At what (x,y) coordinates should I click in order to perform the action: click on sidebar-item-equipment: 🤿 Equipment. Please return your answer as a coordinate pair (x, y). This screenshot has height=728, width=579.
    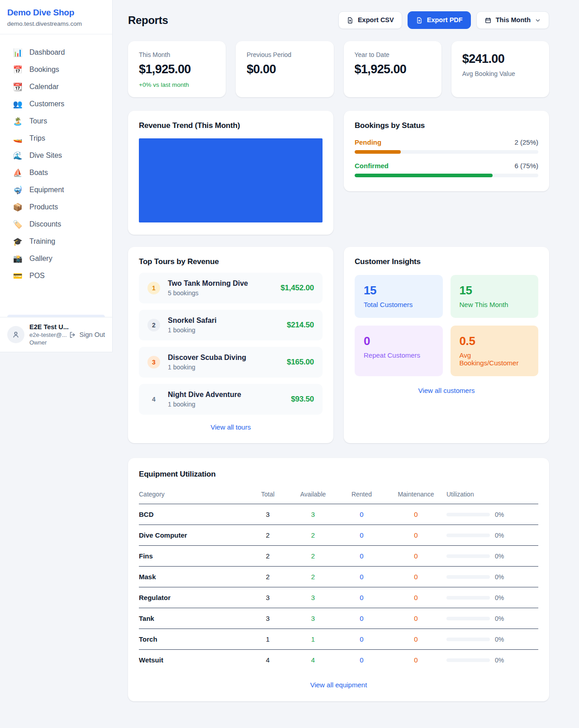
    Looking at the image, I should click on (56, 190).